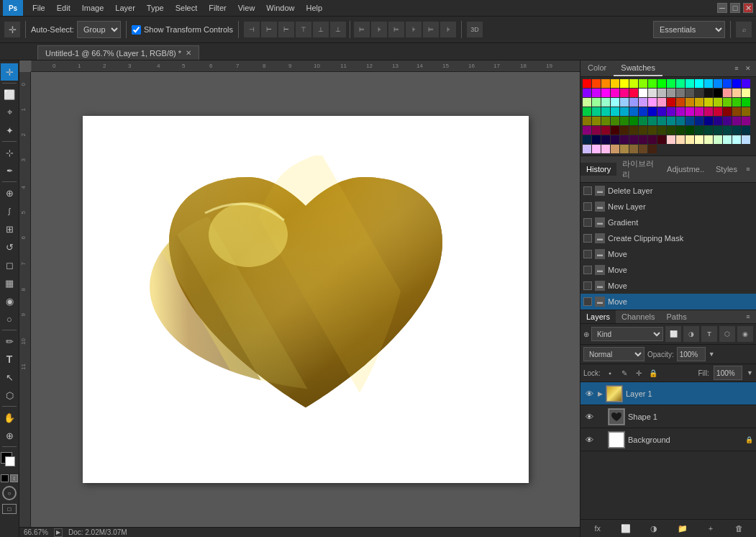  Describe the element at coordinates (748, 169) in the screenshot. I see `history-options-btn: ≡` at that location.